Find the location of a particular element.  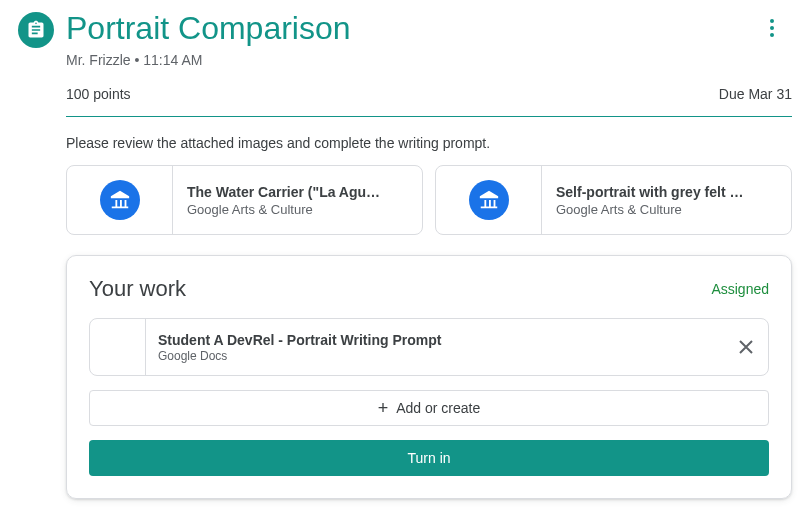

kebab-icon is located at coordinates (772, 28).